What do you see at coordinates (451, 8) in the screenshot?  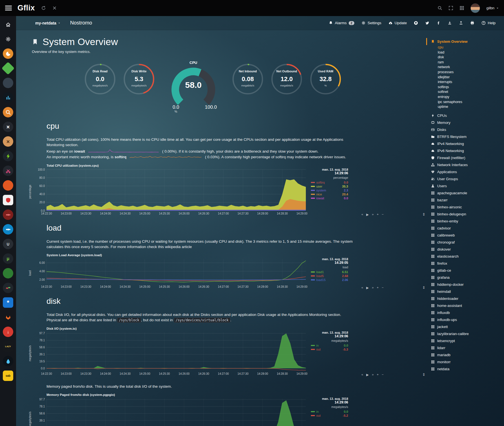 I see `fullscreen-icon` at bounding box center [451, 8].